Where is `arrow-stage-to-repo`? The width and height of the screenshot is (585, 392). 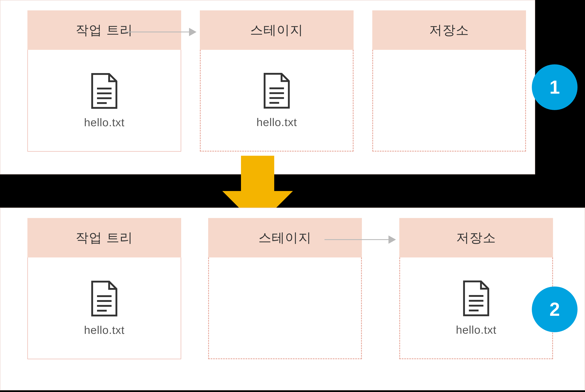
arrow-stage-to-repo is located at coordinates (360, 240).